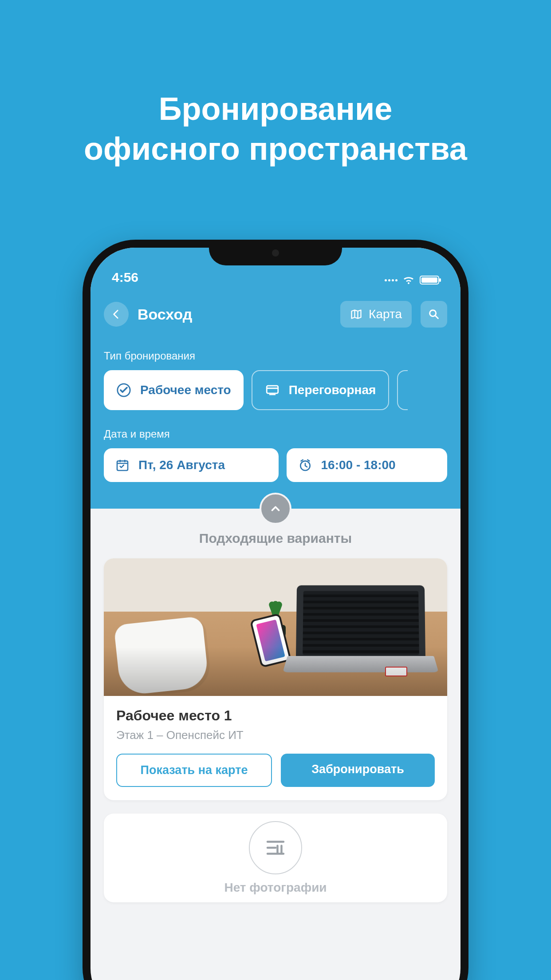 This screenshot has width=551, height=980. I want to click on header-row: Восход Карта, so click(276, 310).